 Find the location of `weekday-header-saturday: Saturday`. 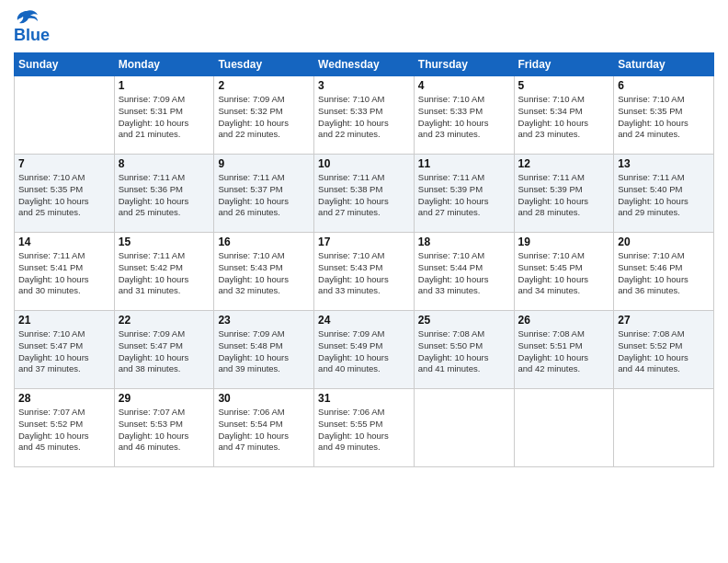

weekday-header-saturday: Saturday is located at coordinates (664, 64).